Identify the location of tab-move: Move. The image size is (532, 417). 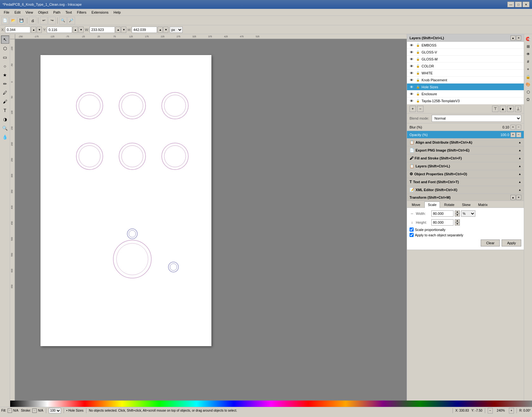
(416, 204).